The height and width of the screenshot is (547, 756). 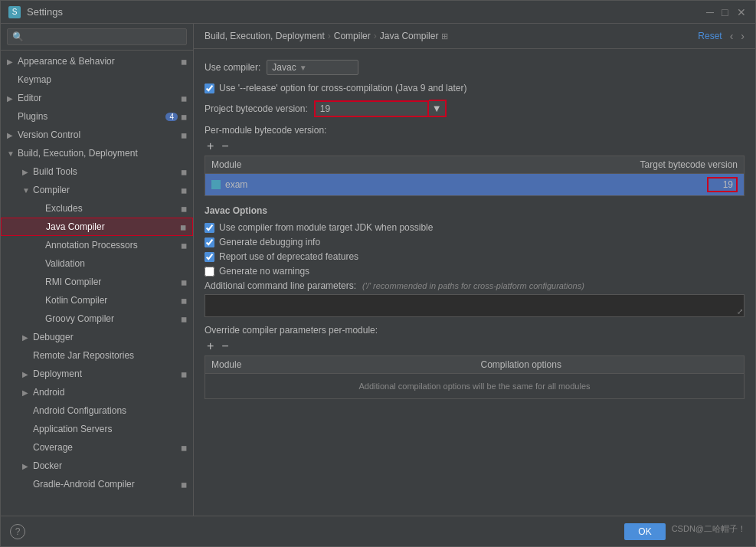 What do you see at coordinates (97, 466) in the screenshot?
I see `sidebar-item-docker: ▶ Docker` at bounding box center [97, 466].